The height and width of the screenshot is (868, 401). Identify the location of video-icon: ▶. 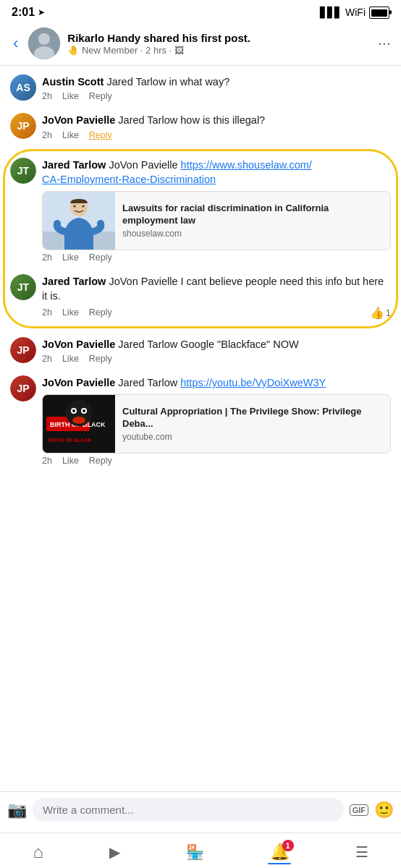
(114, 852).